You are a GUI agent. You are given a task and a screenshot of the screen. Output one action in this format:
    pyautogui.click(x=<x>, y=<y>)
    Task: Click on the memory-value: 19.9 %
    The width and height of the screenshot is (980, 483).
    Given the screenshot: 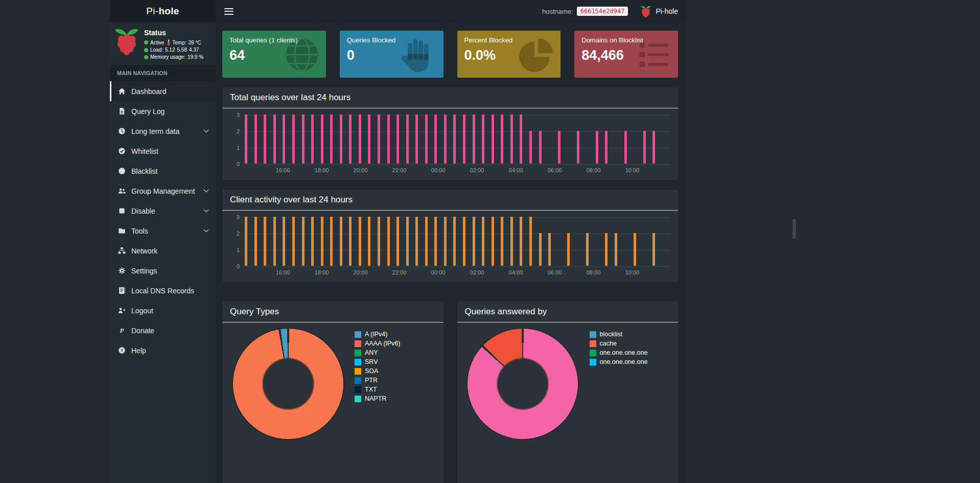 What is the action you would take?
    pyautogui.click(x=195, y=57)
    